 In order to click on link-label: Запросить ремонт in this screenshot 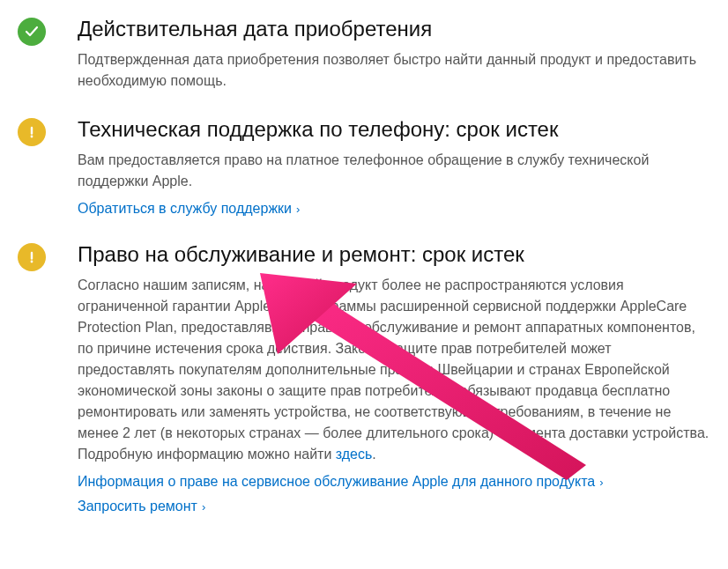, I will do `click(137, 506)`.